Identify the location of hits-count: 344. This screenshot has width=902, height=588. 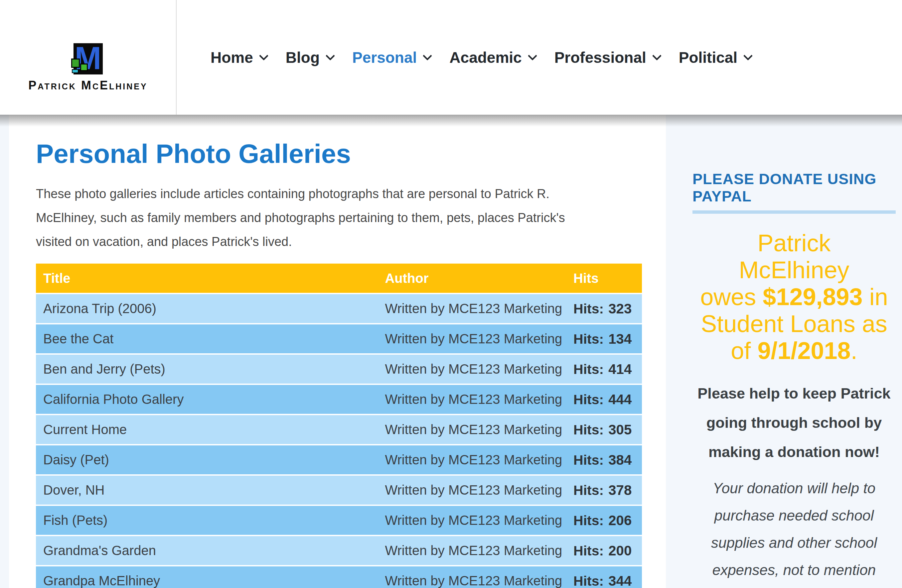
(620, 580).